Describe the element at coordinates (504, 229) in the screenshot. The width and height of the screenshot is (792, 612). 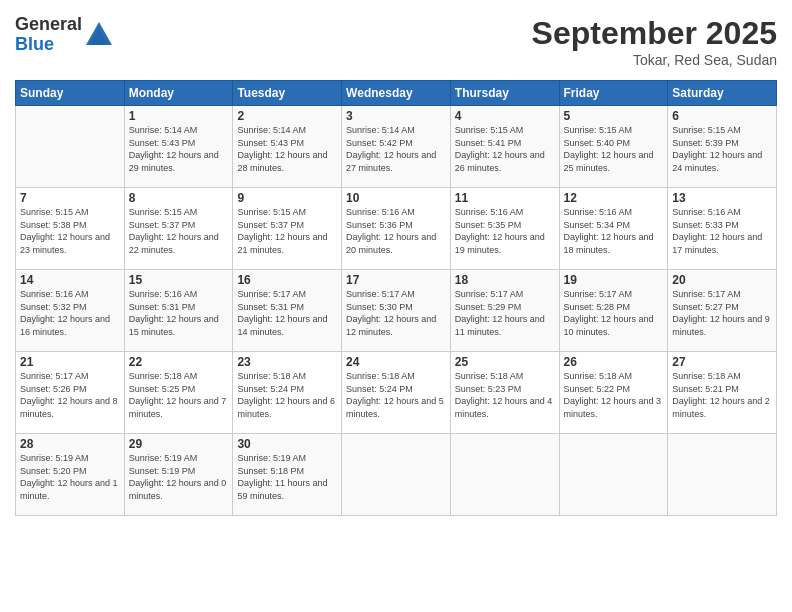
I see `day-cell: 11Sunrise: 5:16 AM Sunset: 5:35 PM Dayli…` at that location.